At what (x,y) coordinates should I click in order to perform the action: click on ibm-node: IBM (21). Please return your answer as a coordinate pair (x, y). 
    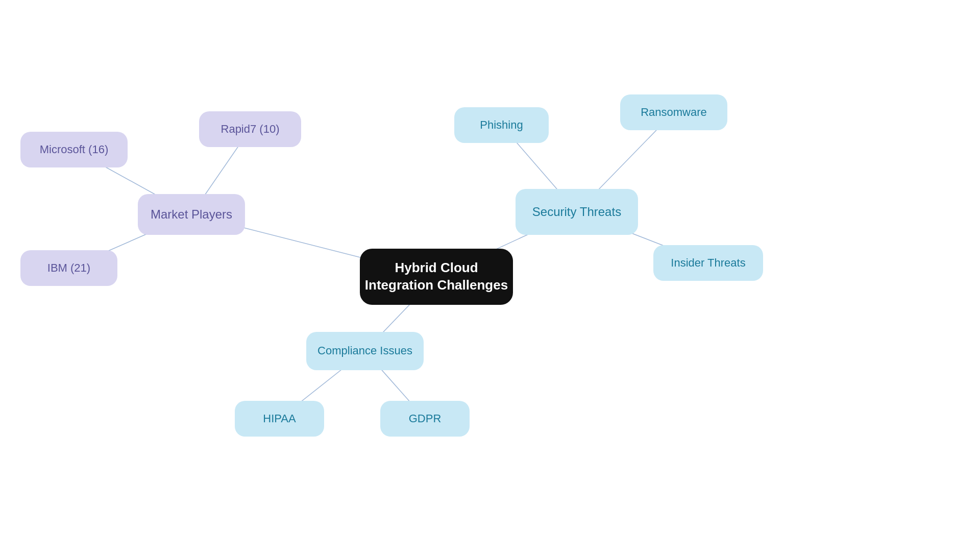
    Looking at the image, I should click on (69, 268).